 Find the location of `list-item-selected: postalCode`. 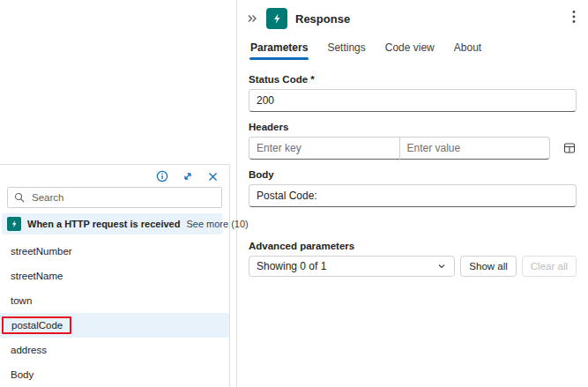

list-item-selected: postalCode is located at coordinates (115, 325).